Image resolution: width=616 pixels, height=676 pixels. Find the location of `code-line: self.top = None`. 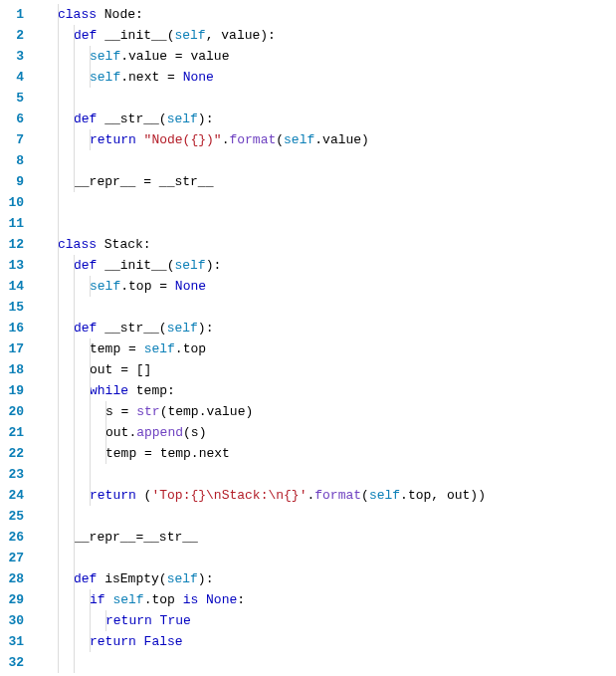

code-line: self.top = None is located at coordinates (324, 287).